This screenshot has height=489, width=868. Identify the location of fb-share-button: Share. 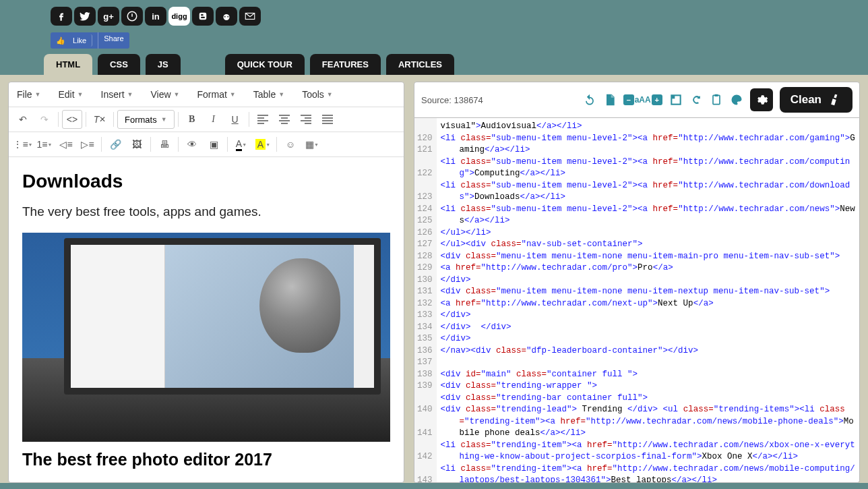
(113, 40).